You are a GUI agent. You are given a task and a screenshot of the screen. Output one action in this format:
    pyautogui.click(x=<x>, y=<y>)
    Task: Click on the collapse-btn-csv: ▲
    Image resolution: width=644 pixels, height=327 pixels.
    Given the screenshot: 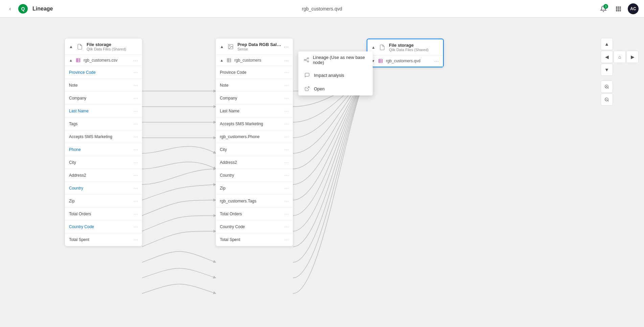 What is the action you would take?
    pyautogui.click(x=71, y=47)
    